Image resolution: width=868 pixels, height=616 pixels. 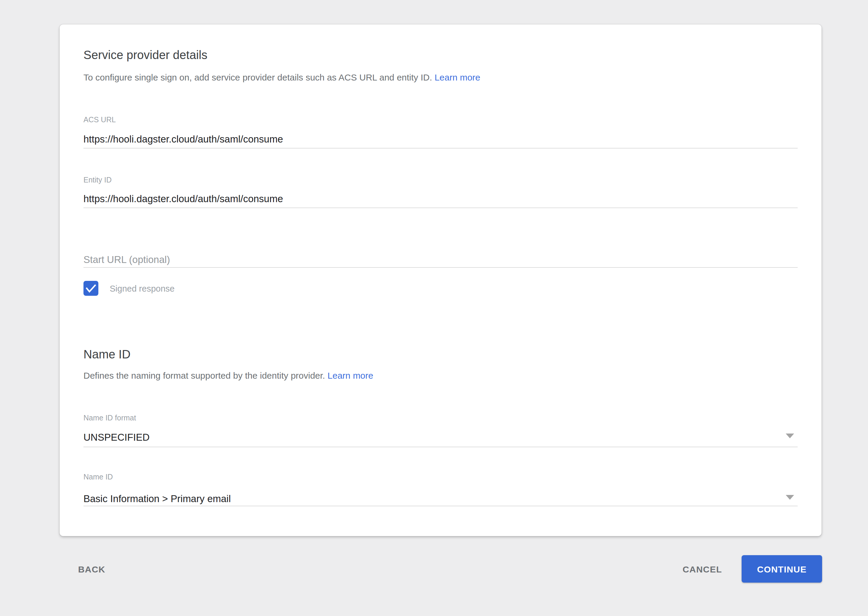 What do you see at coordinates (702, 569) in the screenshot?
I see `cancel-button: CANCEL` at bounding box center [702, 569].